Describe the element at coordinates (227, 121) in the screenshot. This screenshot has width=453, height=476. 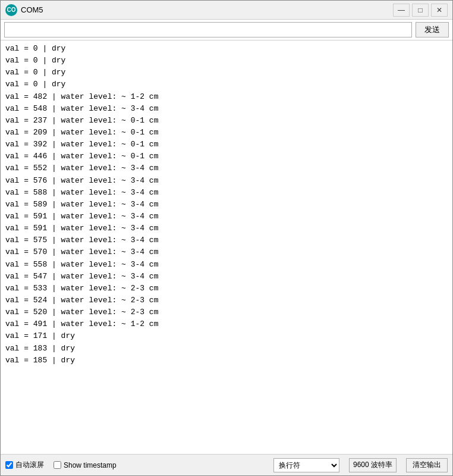
I see `console-line: val = 237 | water level: ~ 0-1 cm` at that location.